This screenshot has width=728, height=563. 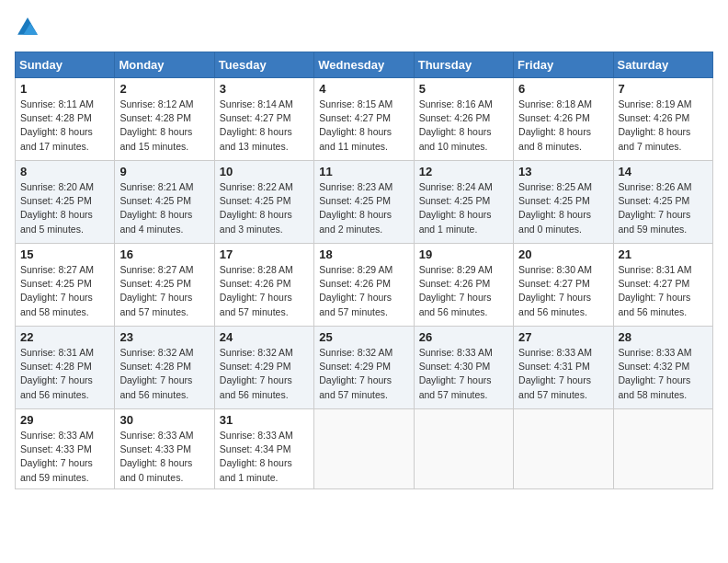 What do you see at coordinates (663, 65) in the screenshot?
I see `weekday-header-saturday: Saturday` at bounding box center [663, 65].